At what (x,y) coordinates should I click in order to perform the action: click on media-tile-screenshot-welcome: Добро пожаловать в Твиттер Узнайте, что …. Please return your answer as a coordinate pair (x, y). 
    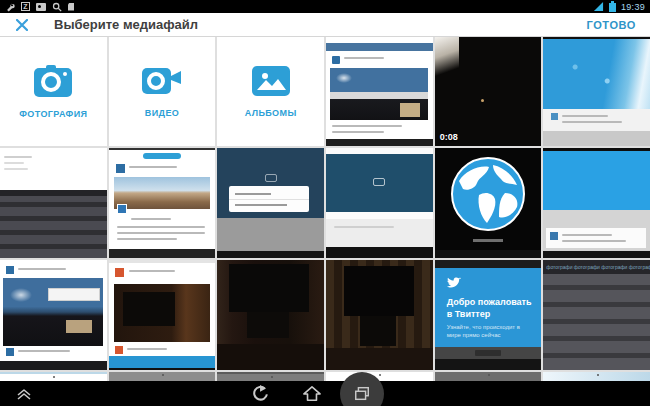
    Looking at the image, I should click on (488, 315).